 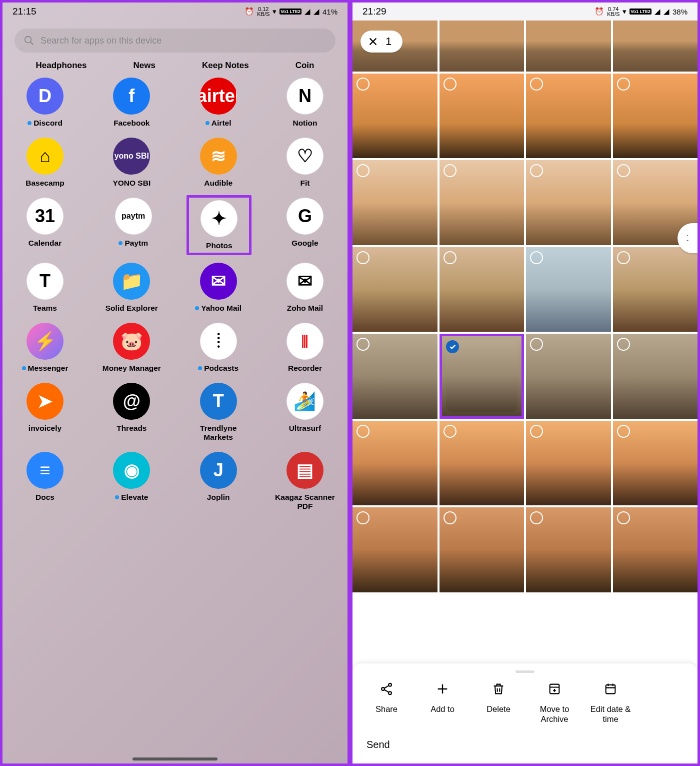 I want to click on close-icon, so click(x=373, y=42).